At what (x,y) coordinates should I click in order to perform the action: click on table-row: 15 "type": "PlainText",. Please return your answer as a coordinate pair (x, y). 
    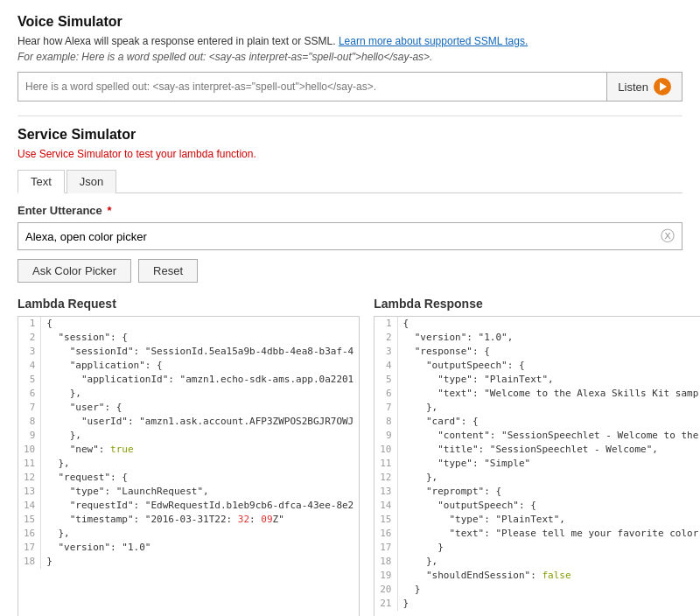
    Looking at the image, I should click on (537, 520).